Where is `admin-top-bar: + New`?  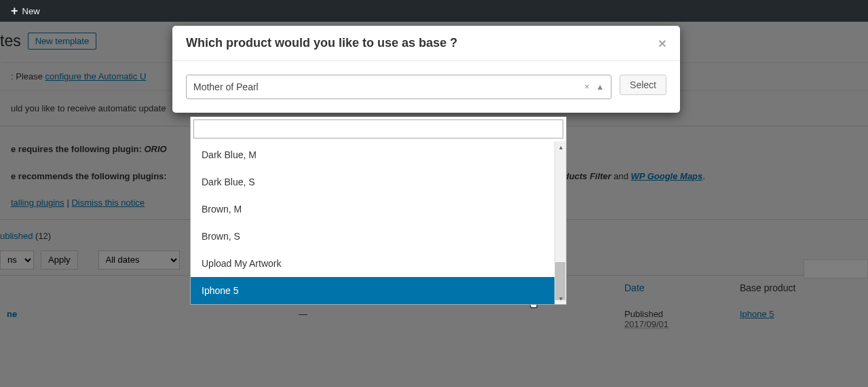
admin-top-bar: + New is located at coordinates (434, 11).